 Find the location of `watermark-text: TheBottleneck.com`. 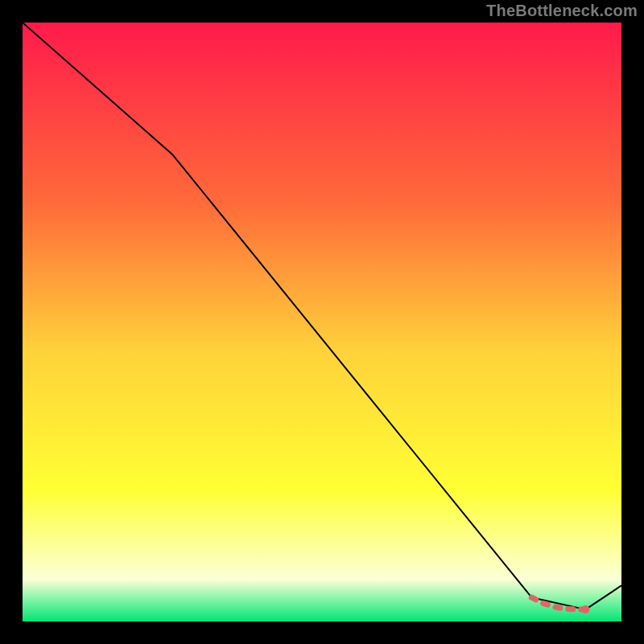

watermark-text: TheBottleneck.com is located at coordinates (562, 11).